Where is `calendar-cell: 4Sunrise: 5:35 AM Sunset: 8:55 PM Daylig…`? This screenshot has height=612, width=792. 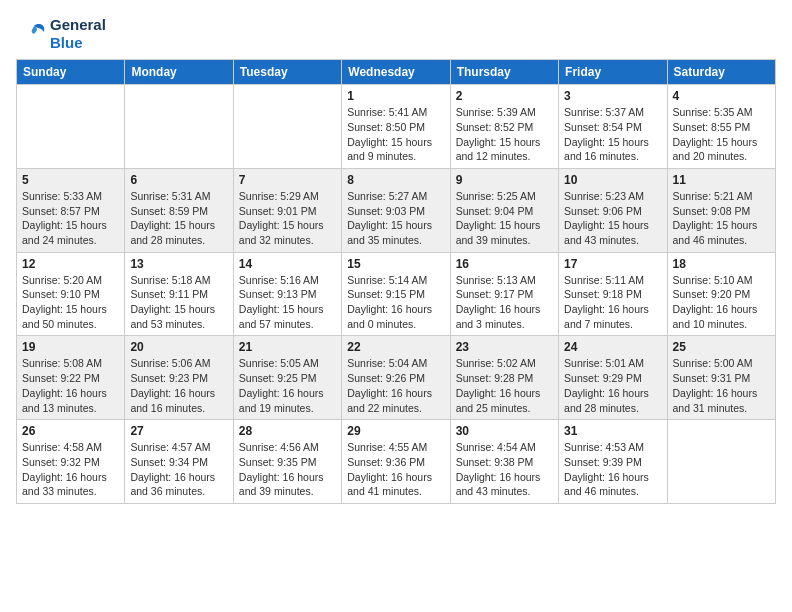 calendar-cell: 4Sunrise: 5:35 AM Sunset: 8:55 PM Daylig… is located at coordinates (721, 127).